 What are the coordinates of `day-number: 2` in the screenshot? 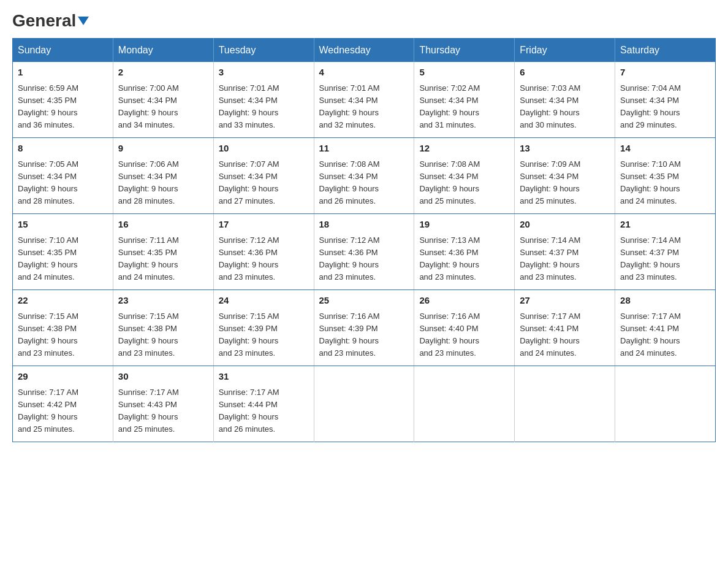 It's located at (163, 72).